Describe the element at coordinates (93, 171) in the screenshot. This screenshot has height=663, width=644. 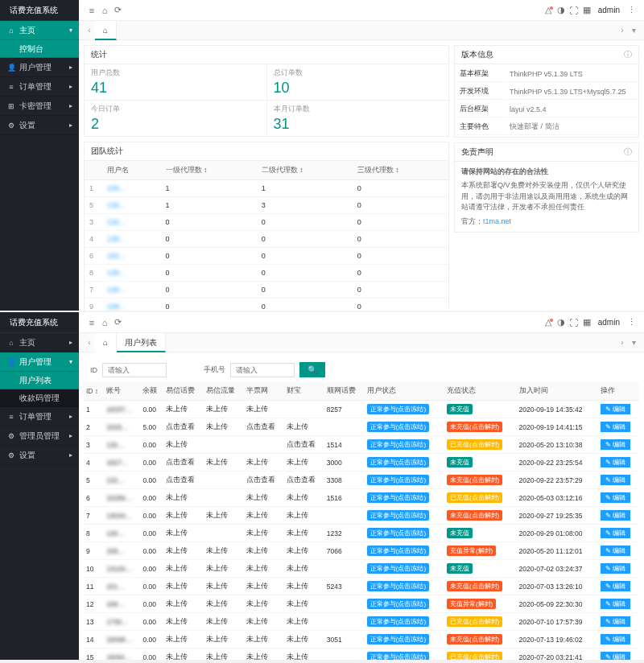
I see `team-col` at that location.